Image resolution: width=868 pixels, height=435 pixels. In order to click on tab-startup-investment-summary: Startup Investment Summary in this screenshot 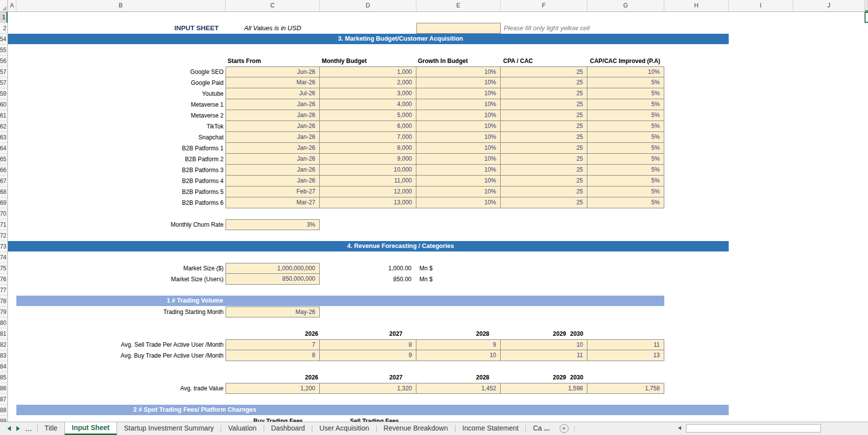, I will do `click(169, 429)`.